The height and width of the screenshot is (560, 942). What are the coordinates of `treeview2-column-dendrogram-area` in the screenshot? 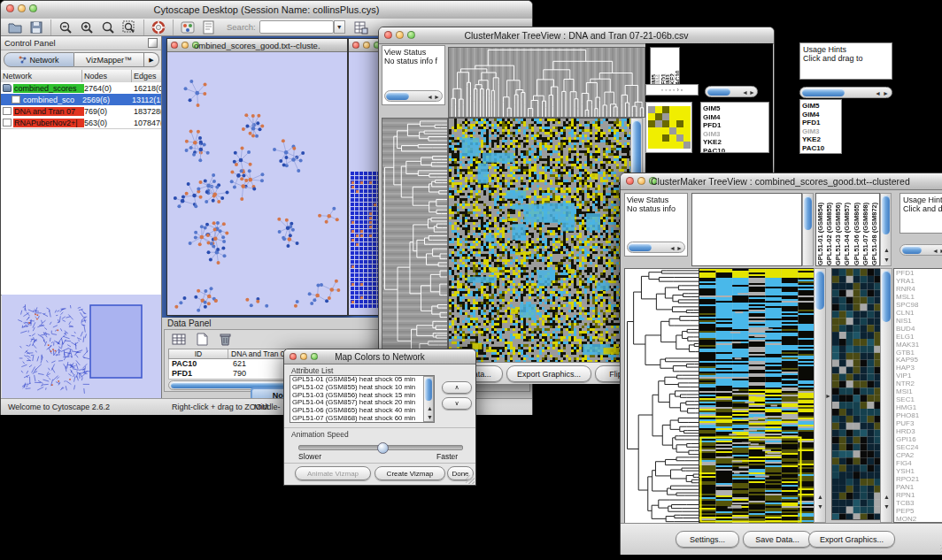 It's located at (747, 230).